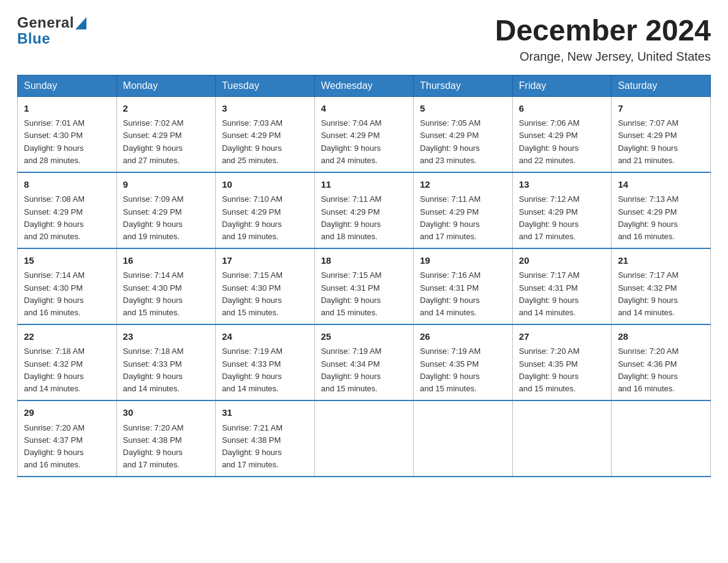 The width and height of the screenshot is (728, 563). What do you see at coordinates (364, 86) in the screenshot?
I see `weekday-header-wednesday: Wednesday` at bounding box center [364, 86].